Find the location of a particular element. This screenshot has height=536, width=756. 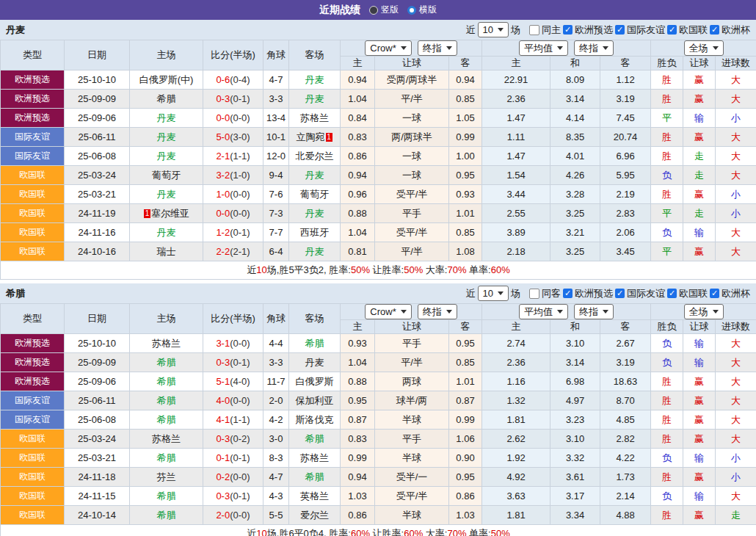

result-outcome: 负 is located at coordinates (667, 233).